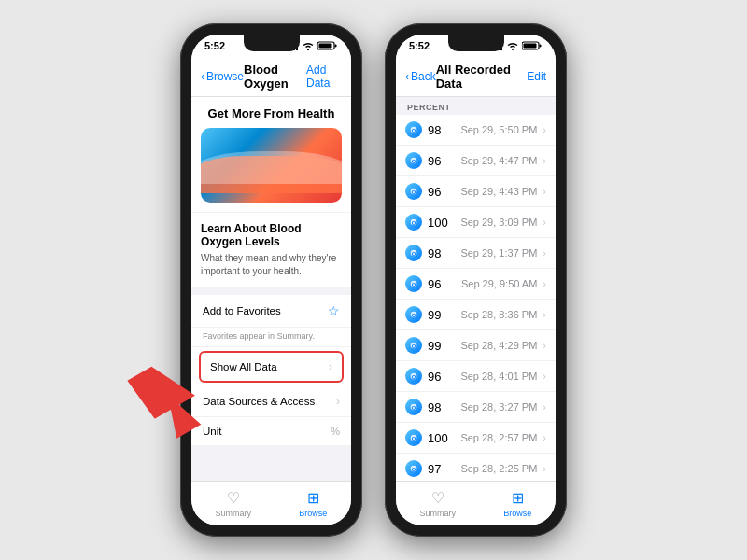 Image resolution: width=747 pixels, height=560 pixels. What do you see at coordinates (497, 253) in the screenshot?
I see `data-date: Sep 29, 1:37 PM` at bounding box center [497, 253].